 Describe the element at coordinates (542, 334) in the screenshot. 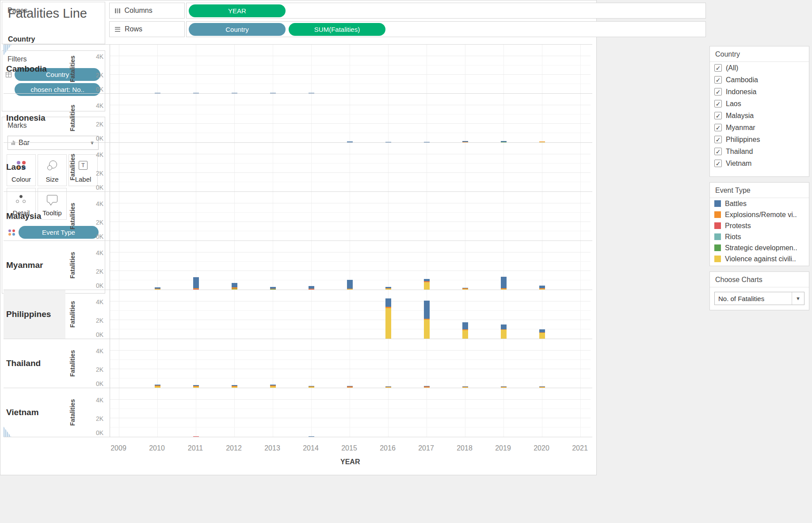

I see `stacked-bar-philippines-2020` at that location.